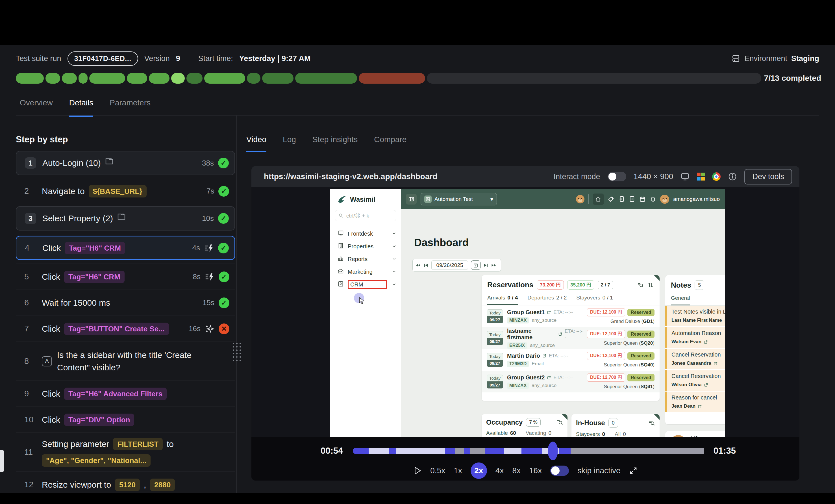 Image resolution: width=835 pixels, height=504 pixels. Describe the element at coordinates (81, 107) in the screenshot. I see `tab-details: Details` at that location.